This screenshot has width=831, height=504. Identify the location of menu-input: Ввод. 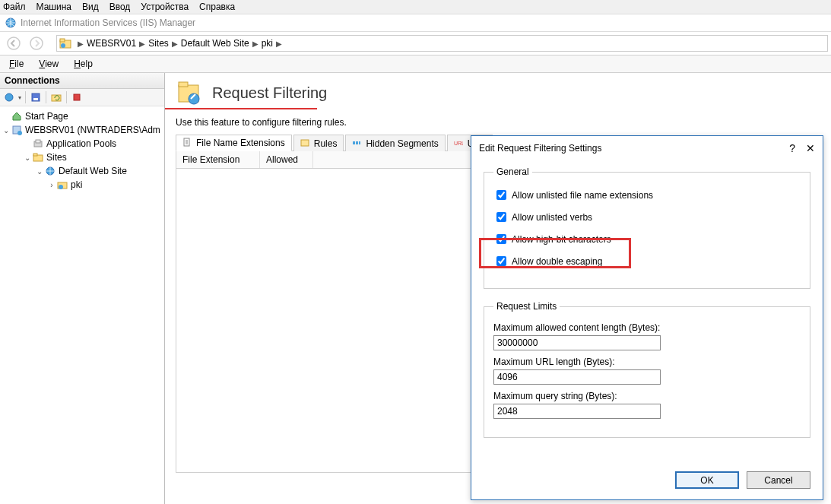
(120, 7).